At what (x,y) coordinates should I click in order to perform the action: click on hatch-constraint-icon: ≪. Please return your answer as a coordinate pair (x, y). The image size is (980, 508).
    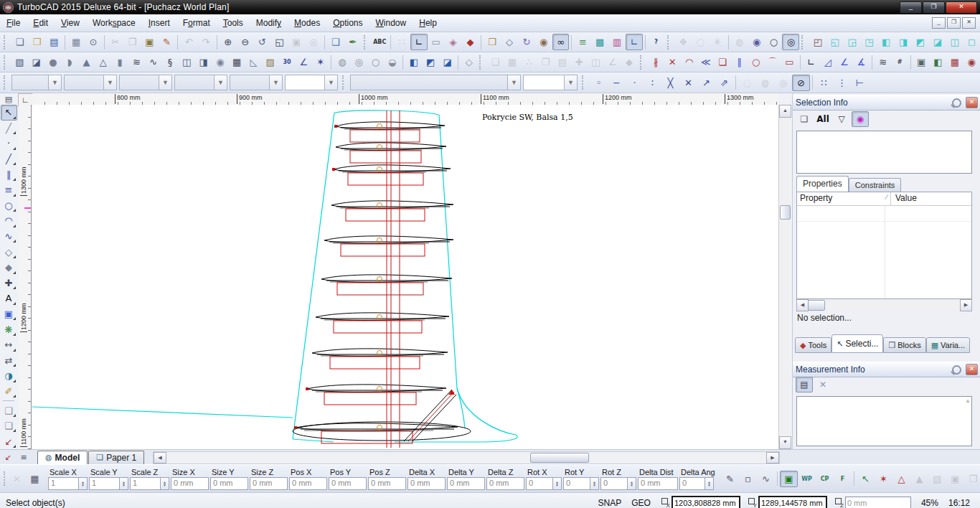
    Looking at the image, I should click on (706, 62).